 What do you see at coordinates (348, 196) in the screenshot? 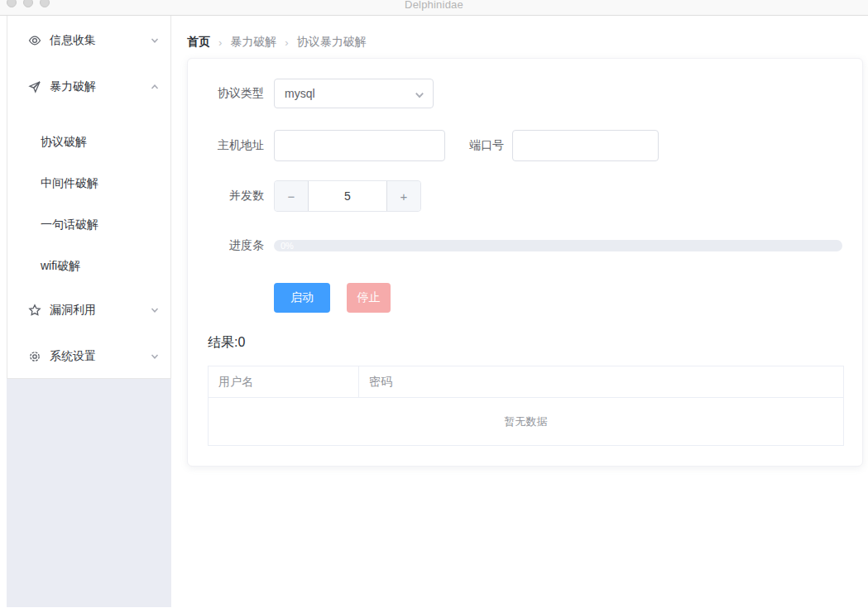
I see `concurrency-stepper: − 5 +` at bounding box center [348, 196].